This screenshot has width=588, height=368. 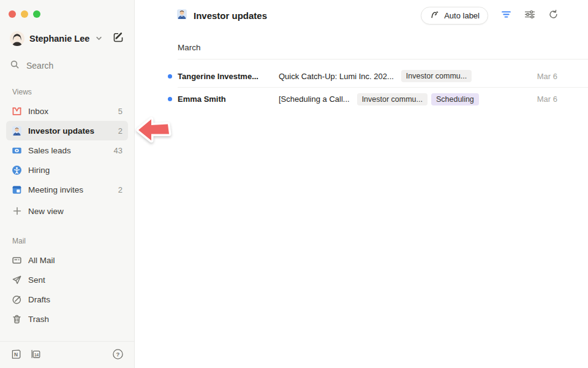 What do you see at coordinates (67, 355) in the screenshot?
I see `sidebar-footer: N 14 ?` at bounding box center [67, 355].